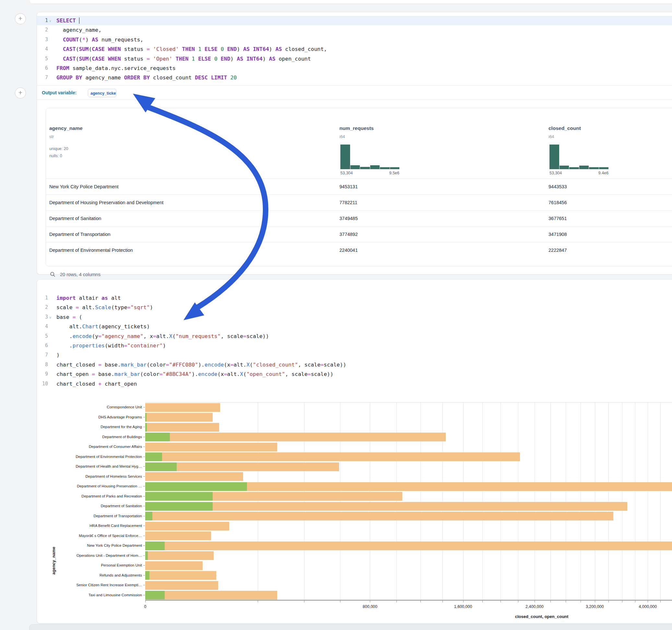  What do you see at coordinates (579, 157) in the screenshot?
I see `closed-count-histogram` at bounding box center [579, 157].